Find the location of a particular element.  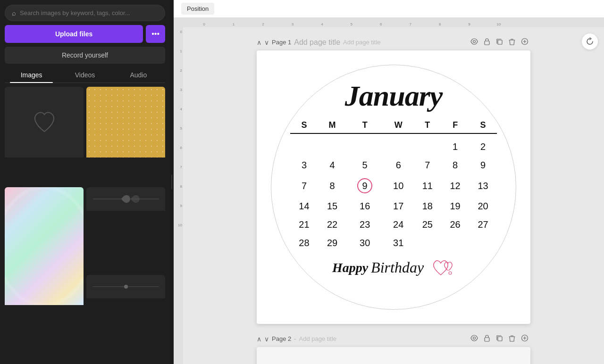

record-yourself-button: Record yourself is located at coordinates (85, 55).